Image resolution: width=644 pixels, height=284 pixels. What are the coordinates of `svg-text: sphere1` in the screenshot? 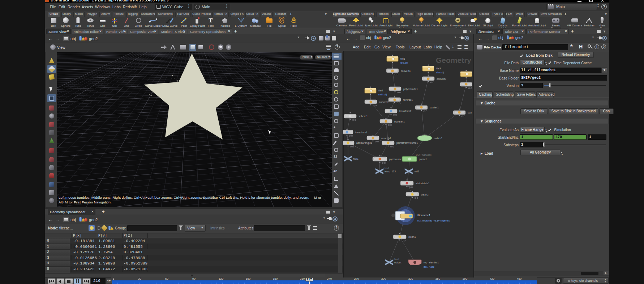 It's located at (363, 116).